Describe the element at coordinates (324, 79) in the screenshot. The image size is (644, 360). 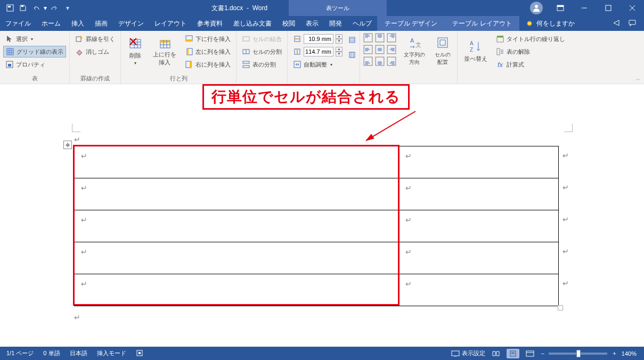
I see `group-cell-size-label` at that location.